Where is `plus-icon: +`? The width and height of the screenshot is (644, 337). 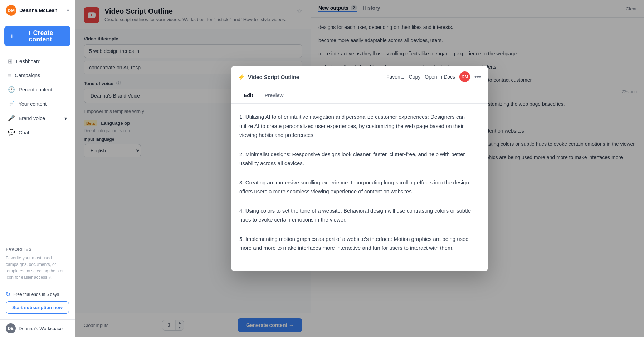 plus-icon: + is located at coordinates (12, 36).